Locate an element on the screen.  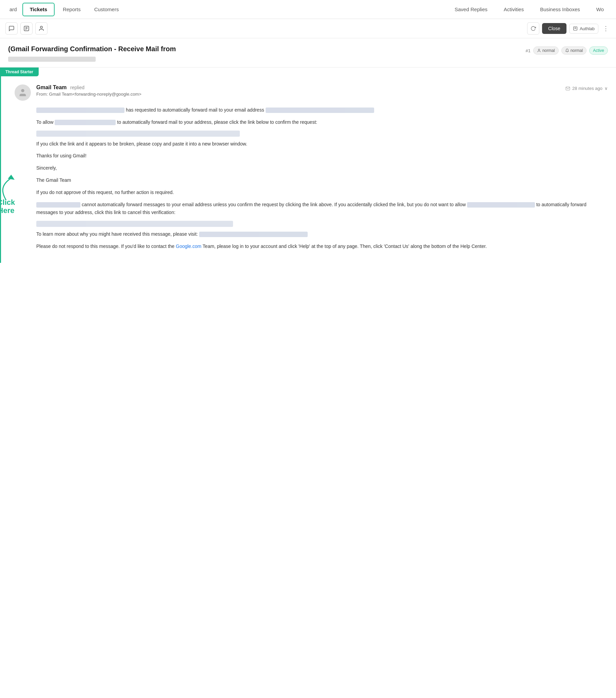
authlab-badge: Authlab is located at coordinates (584, 29).